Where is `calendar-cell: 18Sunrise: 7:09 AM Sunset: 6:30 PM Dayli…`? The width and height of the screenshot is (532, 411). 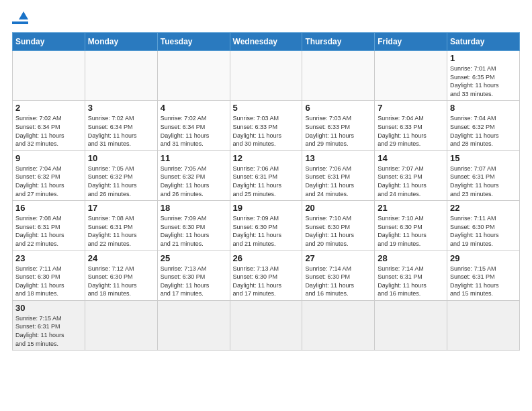
calendar-cell: 18Sunrise: 7:09 AM Sunset: 6:30 PM Dayli… is located at coordinates (193, 226).